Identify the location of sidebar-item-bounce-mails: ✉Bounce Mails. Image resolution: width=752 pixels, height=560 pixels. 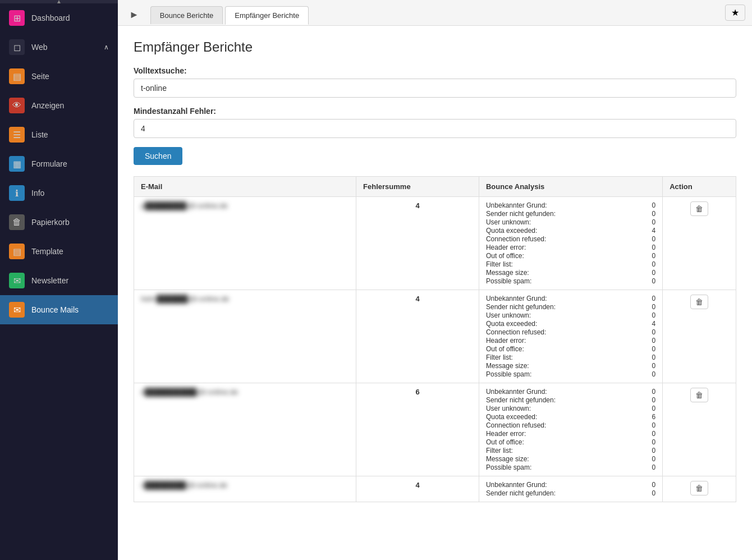
(59, 310).